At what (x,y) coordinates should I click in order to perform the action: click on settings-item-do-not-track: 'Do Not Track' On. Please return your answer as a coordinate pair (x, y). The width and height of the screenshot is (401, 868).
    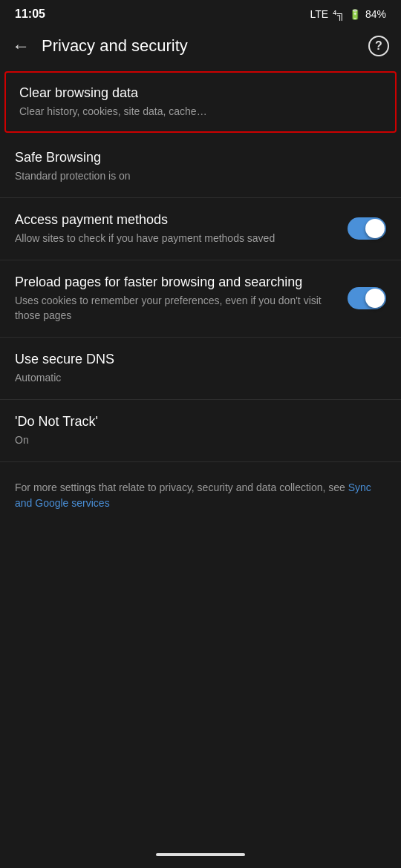
    Looking at the image, I should click on (200, 431).